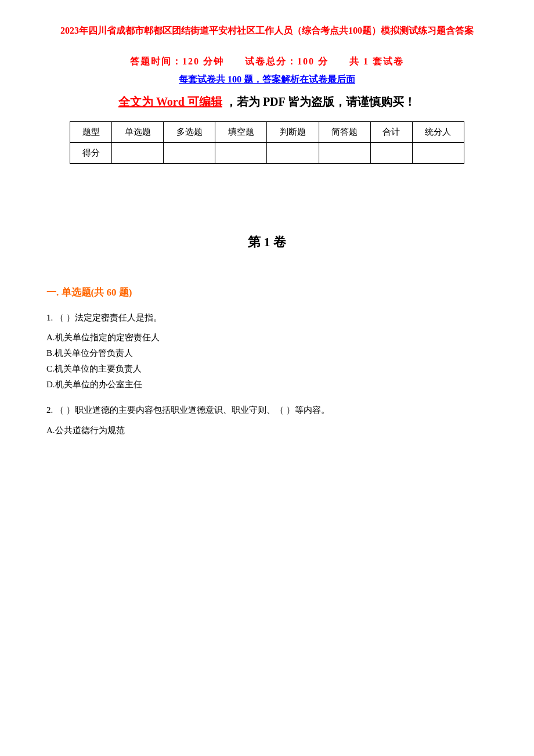 The width and height of the screenshot is (534, 756). Describe the element at coordinates (267, 102) in the screenshot. I see `notice2-line: 全文为 Word 可编辑 ，若为 PDF 皆为盗版，请谨慎购买！` at that location.